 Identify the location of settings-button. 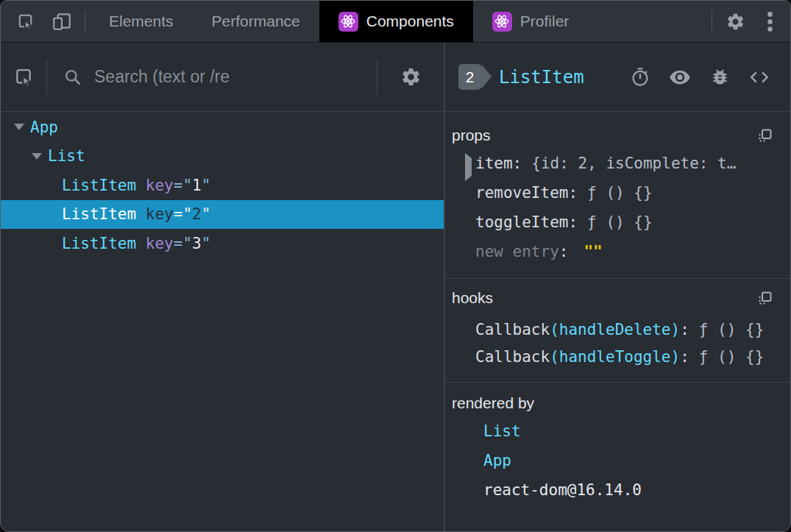
(735, 21).